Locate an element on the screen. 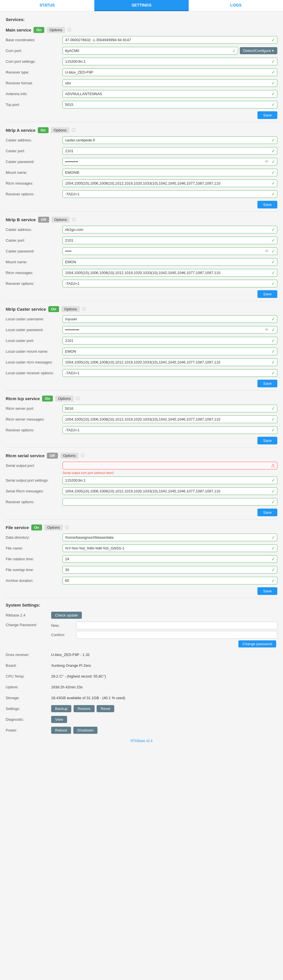  rtcm-tcp-save-button: Save is located at coordinates (267, 441).